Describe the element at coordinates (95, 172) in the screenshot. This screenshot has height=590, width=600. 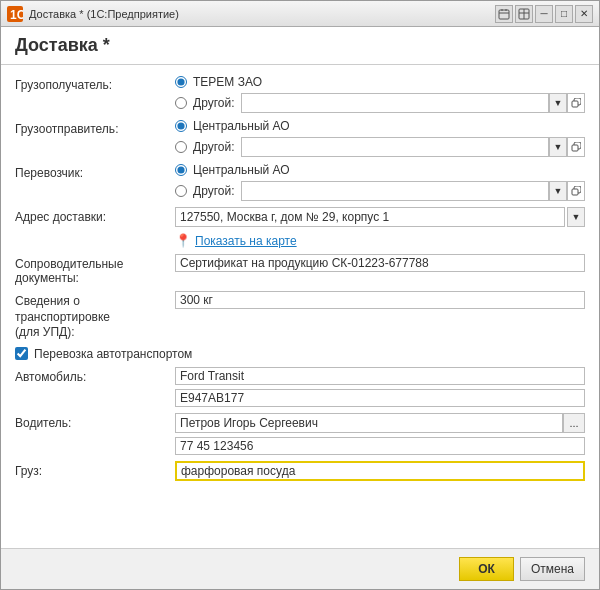
I see `carrier-label: Перевозчик:` at that location.